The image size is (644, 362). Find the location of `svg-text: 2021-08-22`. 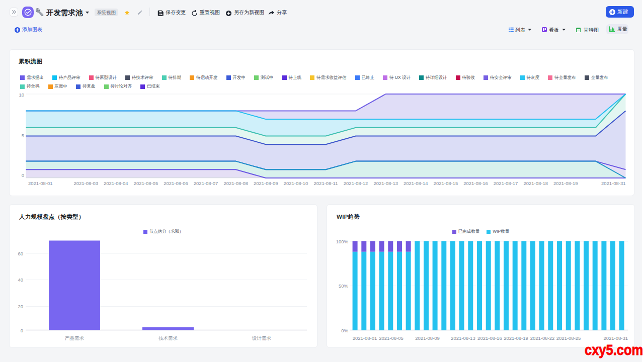

svg-text: 2021-08-22 is located at coordinates (542, 338).